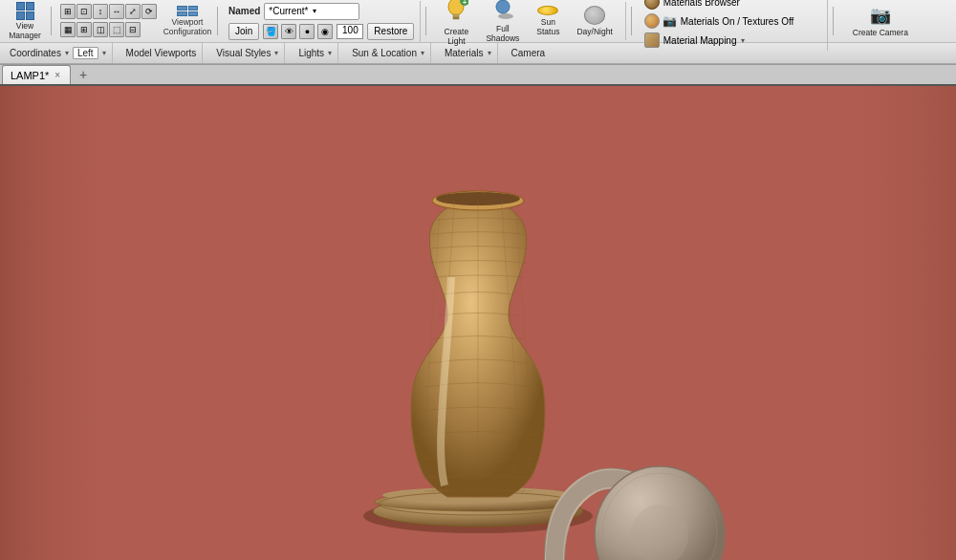 This screenshot has height=560, width=956. I want to click on camera-label: Camera, so click(529, 54).